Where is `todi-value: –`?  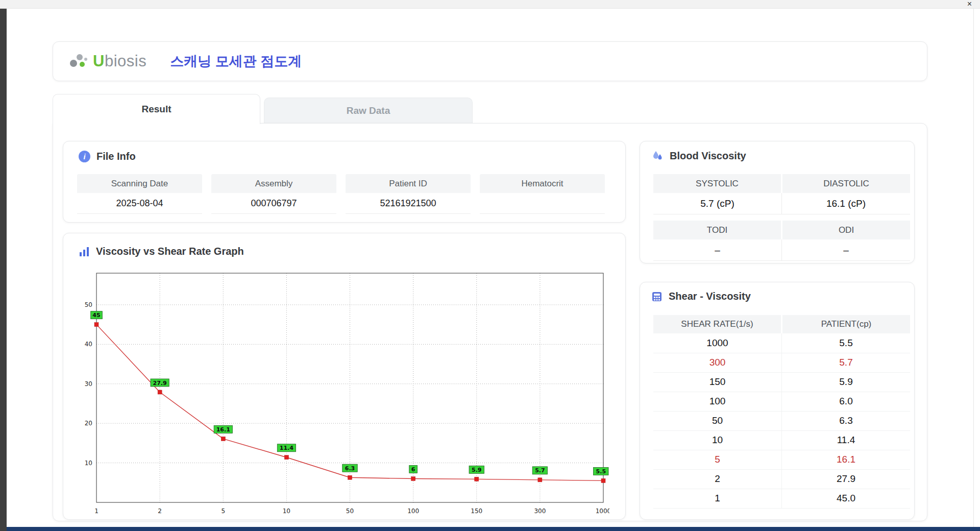
todi-value: – is located at coordinates (718, 250).